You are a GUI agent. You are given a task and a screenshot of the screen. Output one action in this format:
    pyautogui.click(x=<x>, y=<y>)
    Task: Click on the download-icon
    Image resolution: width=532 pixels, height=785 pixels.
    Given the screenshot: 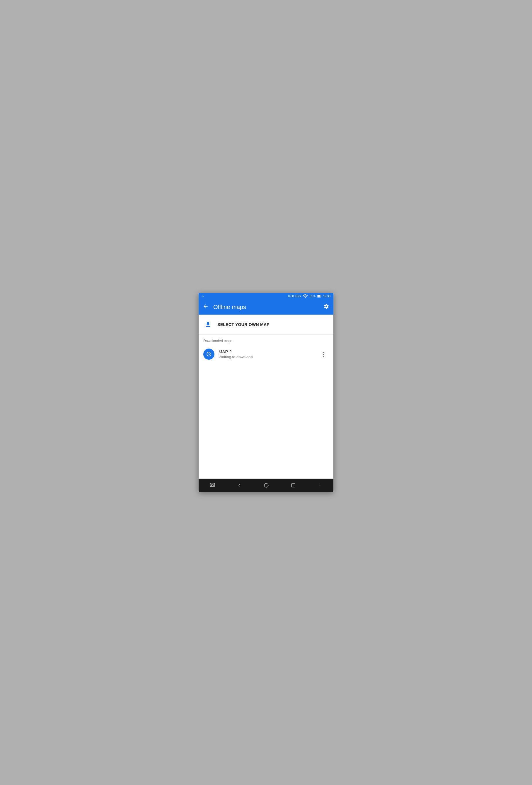 What is the action you would take?
    pyautogui.click(x=208, y=324)
    